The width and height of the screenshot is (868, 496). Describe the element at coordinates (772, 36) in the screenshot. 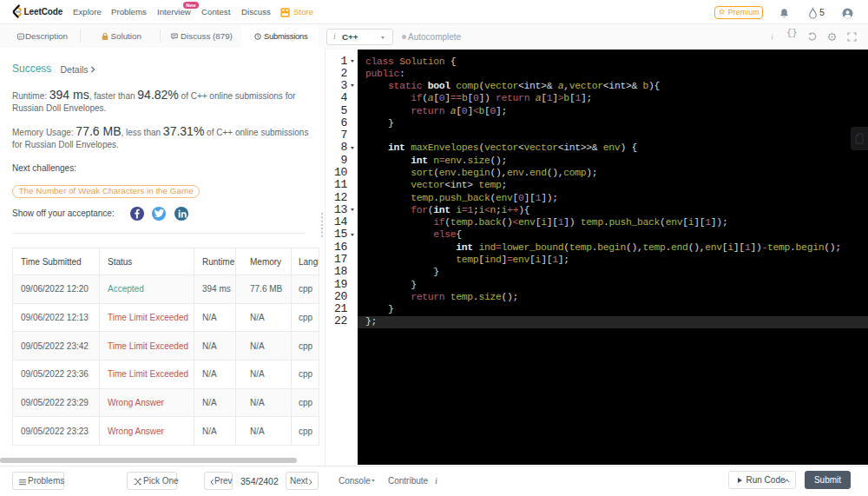

I see `svg-text: i` at that location.